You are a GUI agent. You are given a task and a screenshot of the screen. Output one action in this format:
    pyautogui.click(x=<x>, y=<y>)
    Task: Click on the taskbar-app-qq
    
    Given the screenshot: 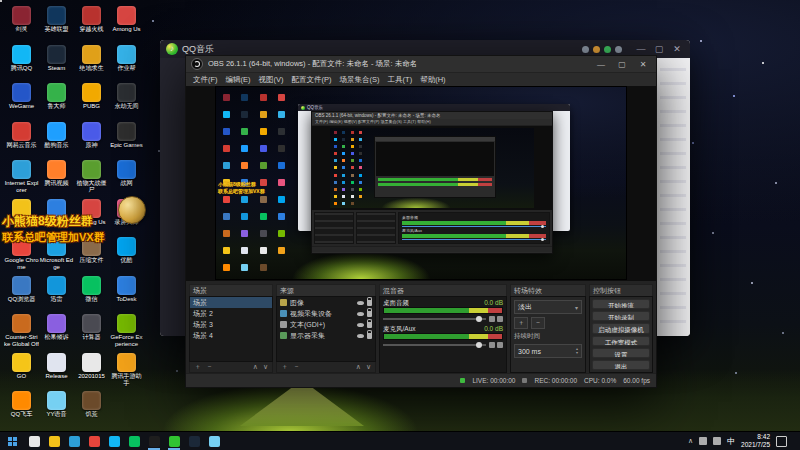 What is the action you would take?
    pyautogui.click(x=114, y=441)
    